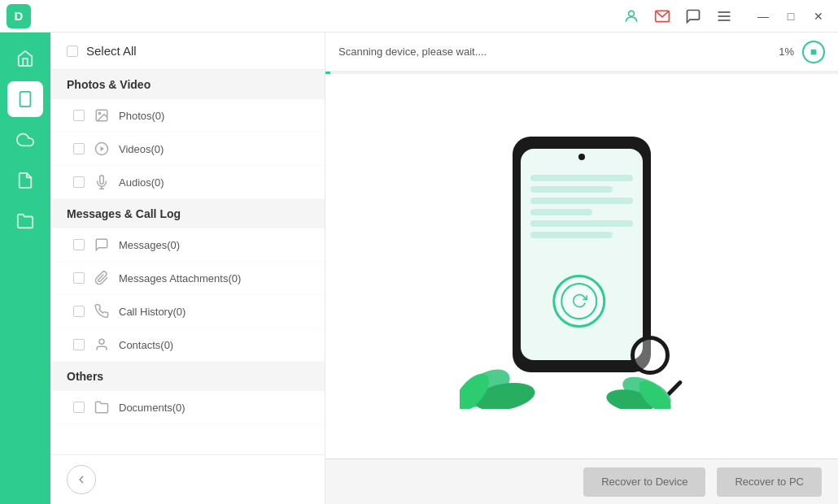 The width and height of the screenshot is (838, 504). I want to click on sidebar-item-phone, so click(25, 99).